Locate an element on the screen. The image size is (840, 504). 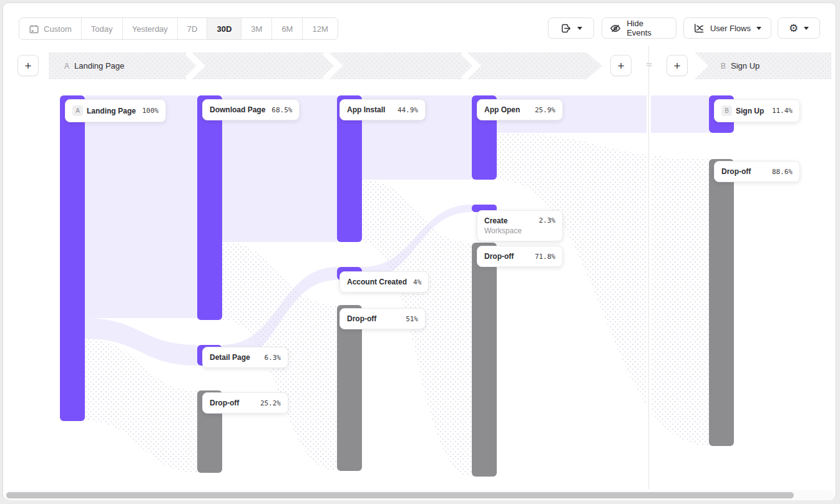
node-label-app-install: App Install 44.9% is located at coordinates (383, 110).